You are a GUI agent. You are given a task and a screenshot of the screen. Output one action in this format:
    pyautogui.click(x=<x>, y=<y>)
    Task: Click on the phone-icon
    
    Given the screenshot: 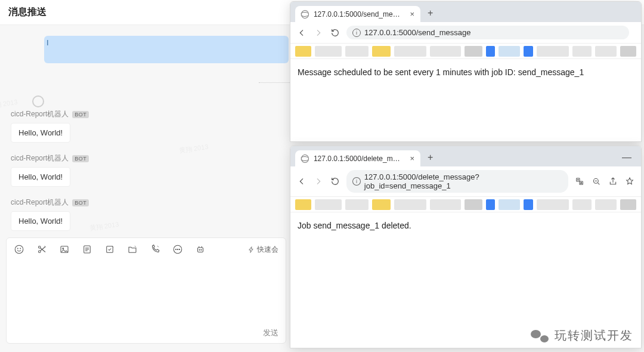 What is the action you would take?
    pyautogui.click(x=155, y=249)
    